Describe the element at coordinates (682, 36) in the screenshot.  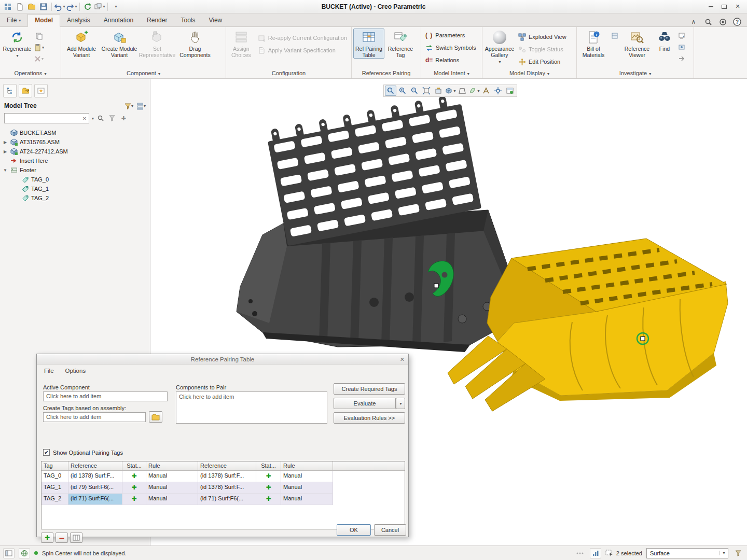
I see `auxiliary-top-icon` at that location.